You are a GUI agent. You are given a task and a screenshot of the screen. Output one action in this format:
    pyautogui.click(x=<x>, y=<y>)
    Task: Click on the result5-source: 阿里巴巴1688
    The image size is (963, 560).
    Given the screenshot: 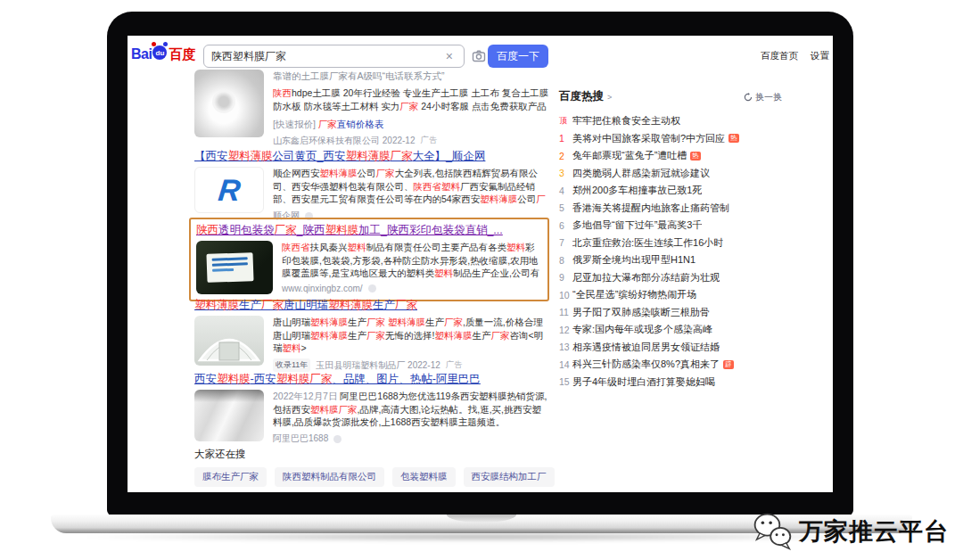 What is the action you would take?
    pyautogui.click(x=300, y=439)
    